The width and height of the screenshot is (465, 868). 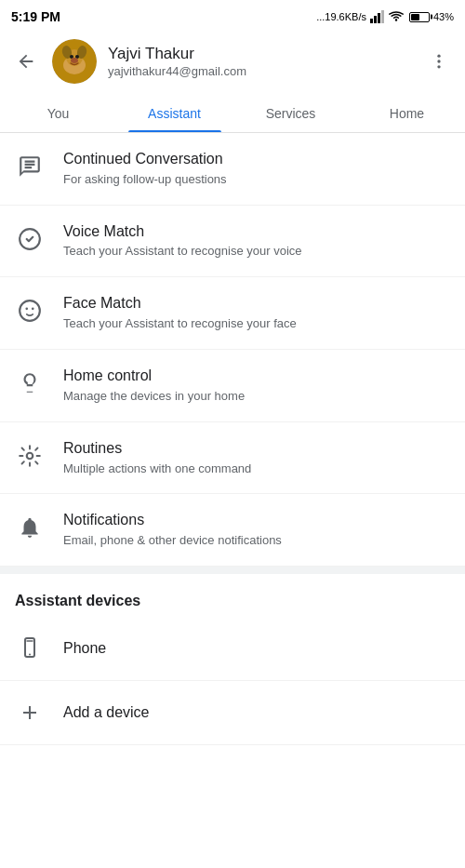 What do you see at coordinates (232, 595) in the screenshot?
I see `assistant-devices-header: Assistant devices` at bounding box center [232, 595].